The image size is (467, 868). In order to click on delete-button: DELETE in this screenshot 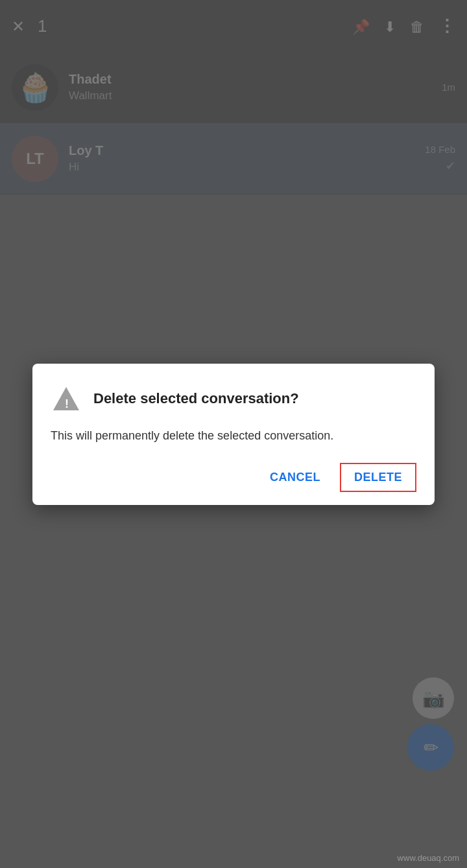, I will do `click(378, 477)`.